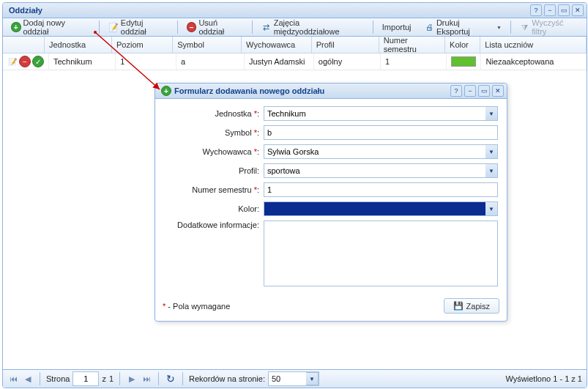 The height and width of the screenshot is (389, 588). Describe the element at coordinates (294, 378) in the screenshot. I see `pager: ⏮ ◀ Strona z 1 ▶ ⏭ ↻ Rekordów na stronie…` at that location.